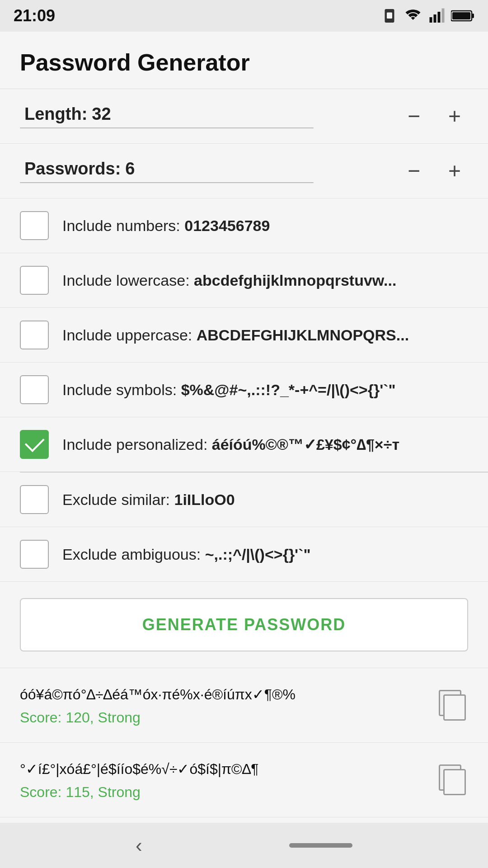  What do you see at coordinates (434, 116) in the screenshot?
I see `length-buttons: − +` at bounding box center [434, 116].